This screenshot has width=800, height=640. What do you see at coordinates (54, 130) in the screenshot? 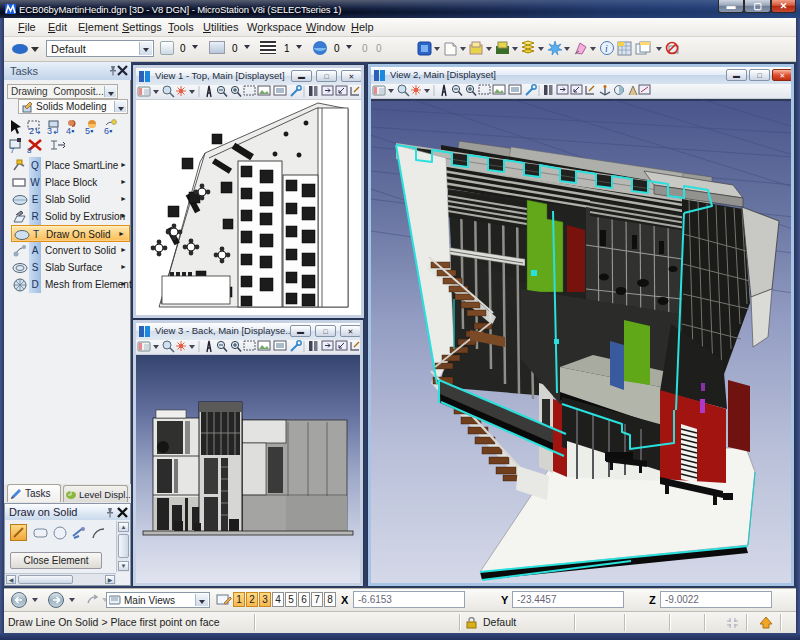
I see `svg-text: 3↲` at bounding box center [54, 130].